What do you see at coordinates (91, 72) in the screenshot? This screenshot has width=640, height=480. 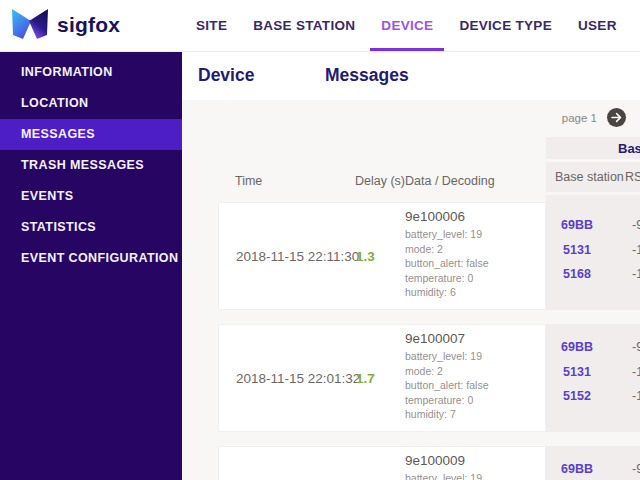 I see `sidebar-item: INFORMATION` at bounding box center [91, 72].